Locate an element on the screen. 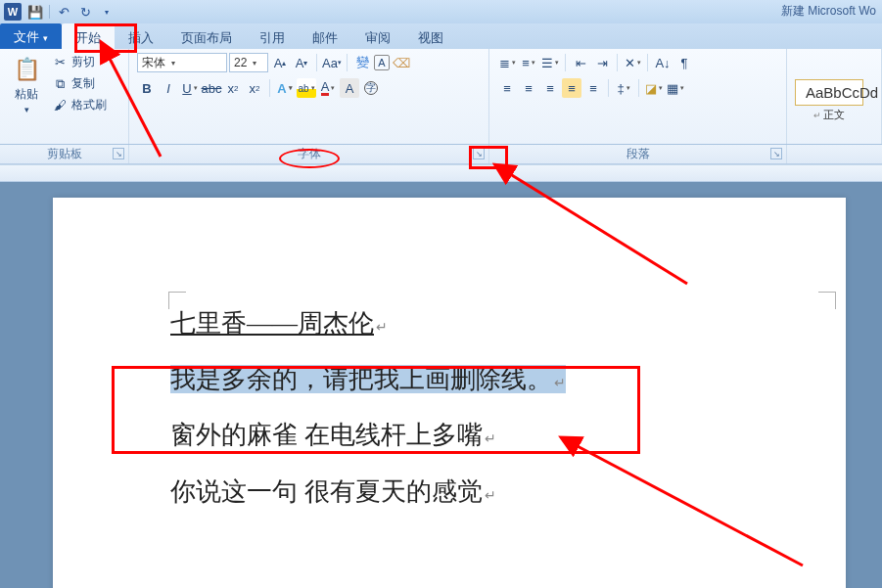 The image size is (882, 588). format-painter-button: 🖌格式刷 is located at coordinates (80, 106).